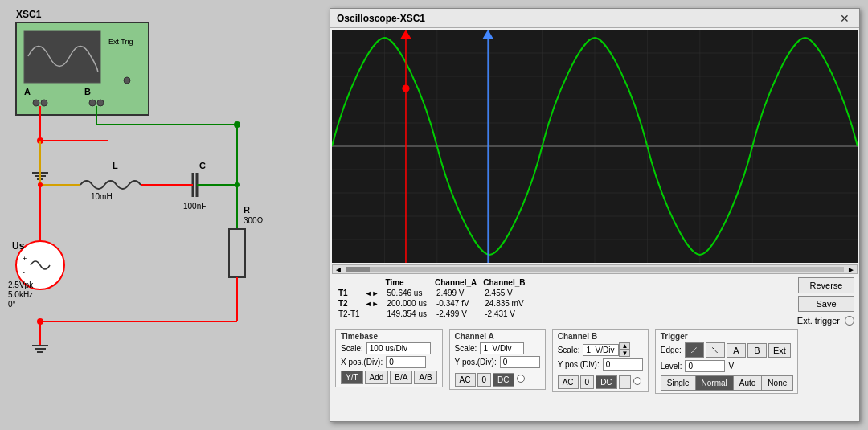 The height and width of the screenshot is (430, 868). Describe the element at coordinates (389, 358) in the screenshot. I see `timebase-group: Timebase Scale: X pos.(Div): Y/T Add B/A…` at that location.